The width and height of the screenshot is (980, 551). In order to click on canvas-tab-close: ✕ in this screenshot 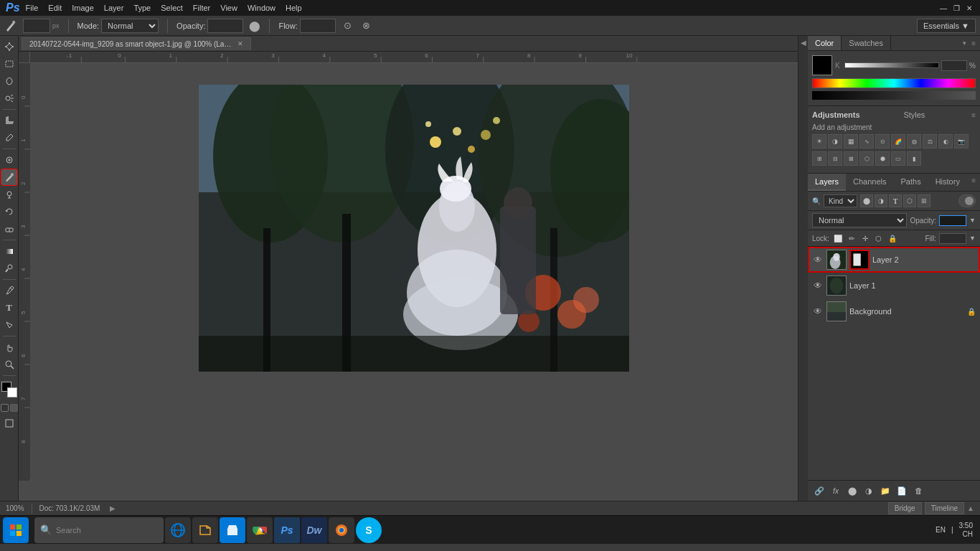, I will do `click(240, 44)`.